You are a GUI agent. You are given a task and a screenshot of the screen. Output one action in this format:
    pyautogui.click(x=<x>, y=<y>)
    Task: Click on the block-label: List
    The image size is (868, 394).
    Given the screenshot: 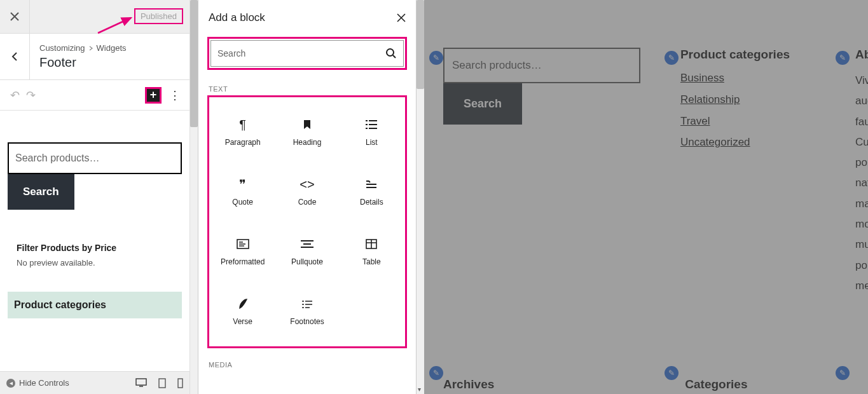 What is the action you would take?
    pyautogui.click(x=371, y=142)
    